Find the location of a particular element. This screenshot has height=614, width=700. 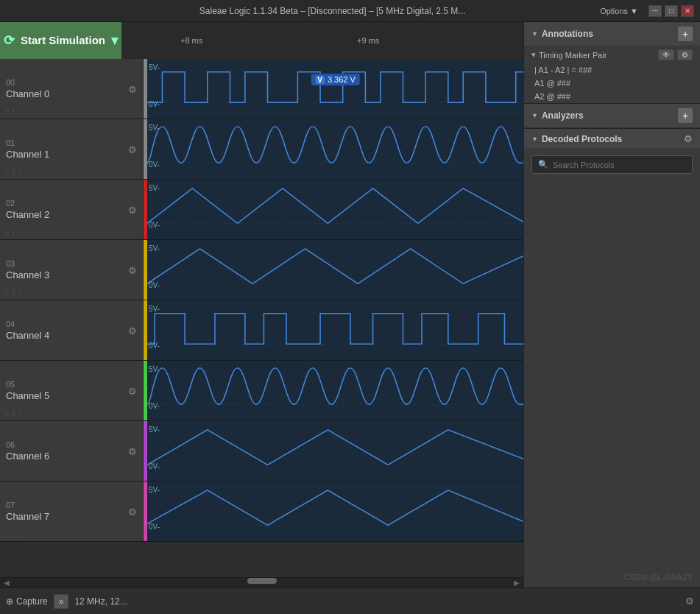

voltage-value: 3.362 V is located at coordinates (342, 80).